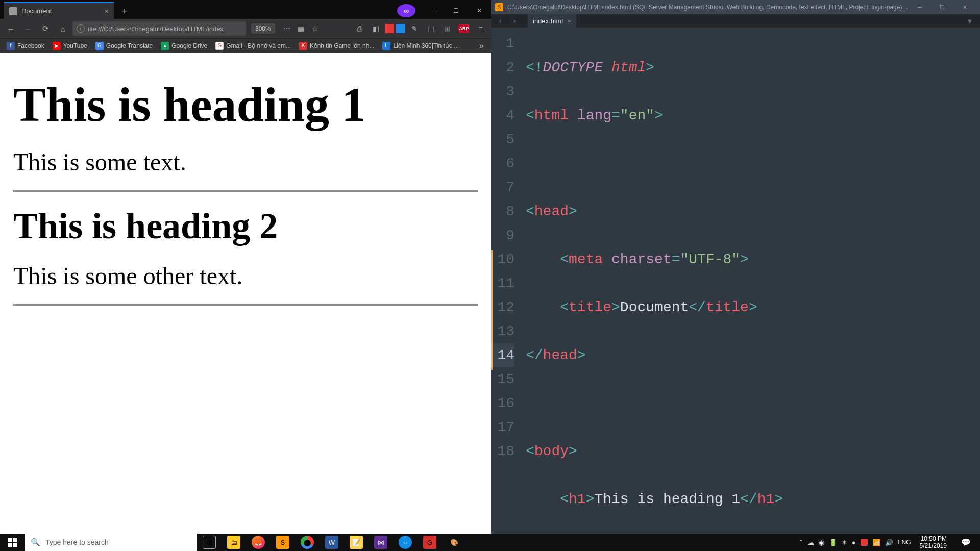  Describe the element at coordinates (456, 10) in the screenshot. I see `maximize-button: ☐` at that location.